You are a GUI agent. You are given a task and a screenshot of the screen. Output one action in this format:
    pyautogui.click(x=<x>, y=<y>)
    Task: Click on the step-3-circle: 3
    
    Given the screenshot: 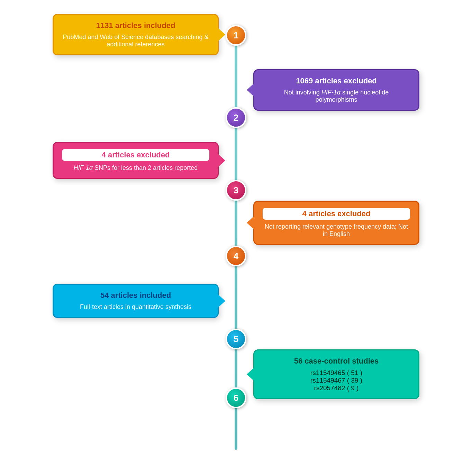 What is the action you would take?
    pyautogui.click(x=236, y=190)
    